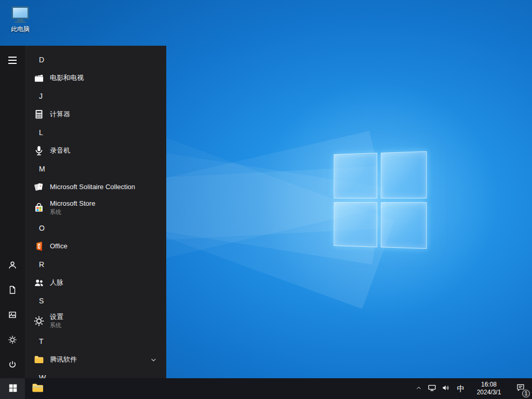 Image resolution: width=532 pixels, height=399 pixels. Describe the element at coordinates (472, 389) in the screenshot. I see `system-tray: 中 16:08 2024/3/1 1` at that location.